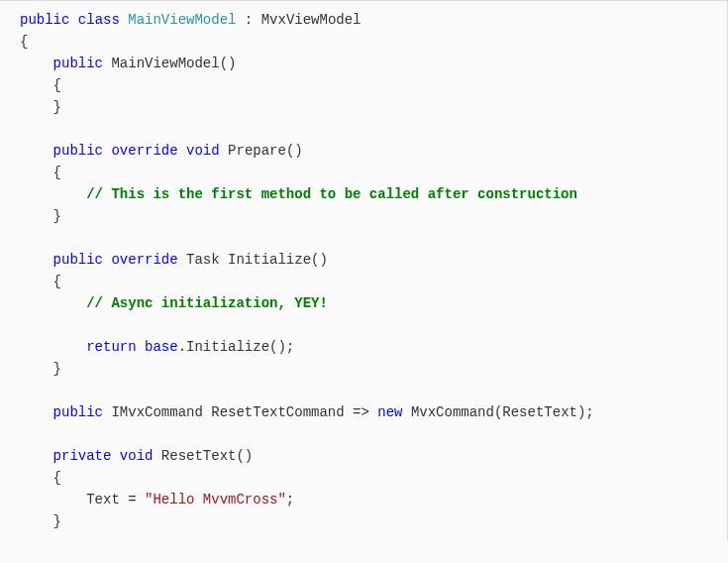 The width and height of the screenshot is (728, 563). What do you see at coordinates (373, 303) in the screenshot?
I see `code-line: // Async initialization, YEY!` at bounding box center [373, 303].